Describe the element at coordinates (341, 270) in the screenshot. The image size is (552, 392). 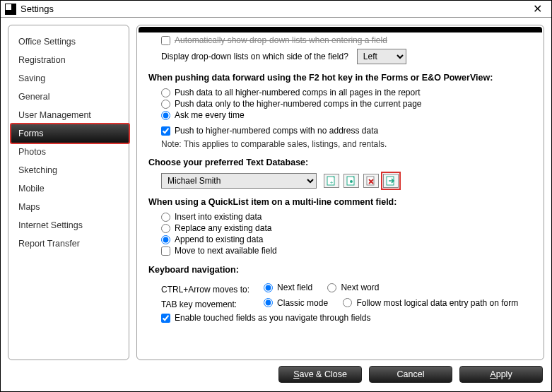
I see `keynav-title: Keyboard navigation:` at that location.